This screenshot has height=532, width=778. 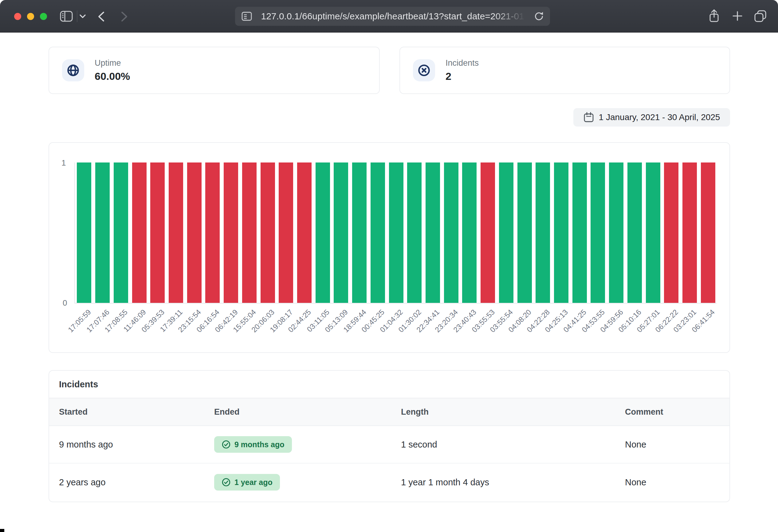 What do you see at coordinates (389, 482) in the screenshot?
I see `incident-row: 2 years ago 1 year ago 1 year 1 month 4 …` at bounding box center [389, 482].